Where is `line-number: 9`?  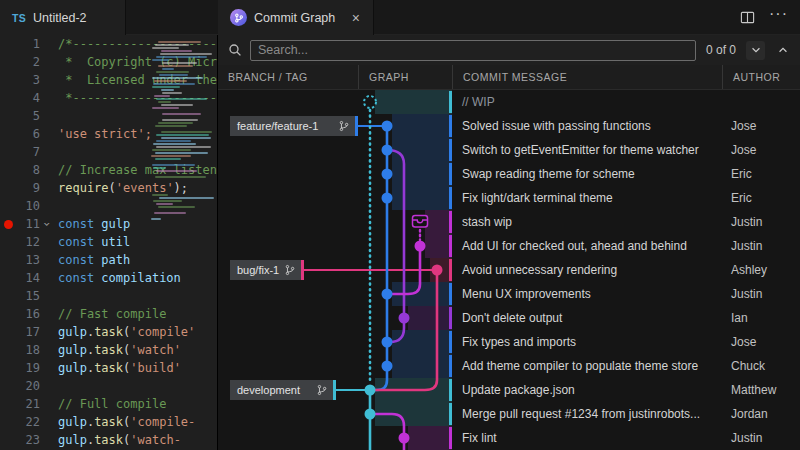 line-number: 9 is located at coordinates (28, 188).